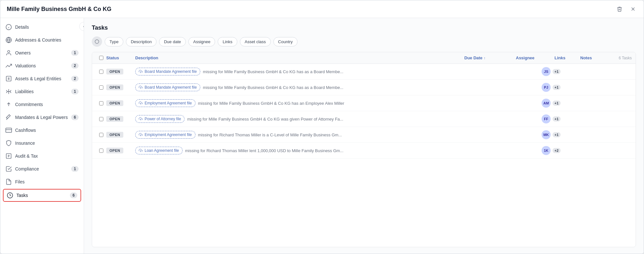 The width and height of the screenshot is (644, 254). What do you see at coordinates (546, 119) in the screenshot?
I see `assignee-avatar-4: FF` at bounding box center [546, 119].